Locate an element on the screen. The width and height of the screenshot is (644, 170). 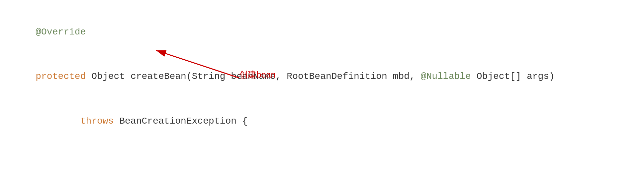
override-annotation: @Override is located at coordinates (60, 32).